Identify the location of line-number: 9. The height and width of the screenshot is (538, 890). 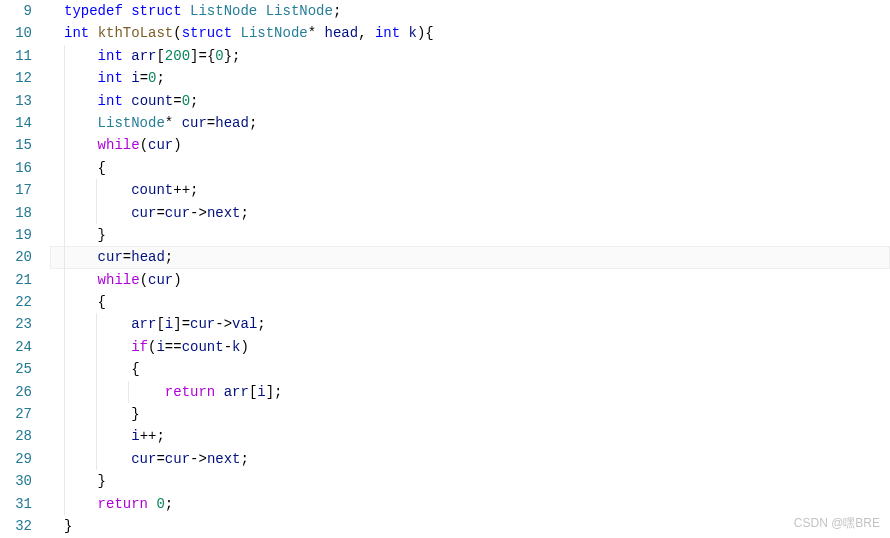
(16, 11).